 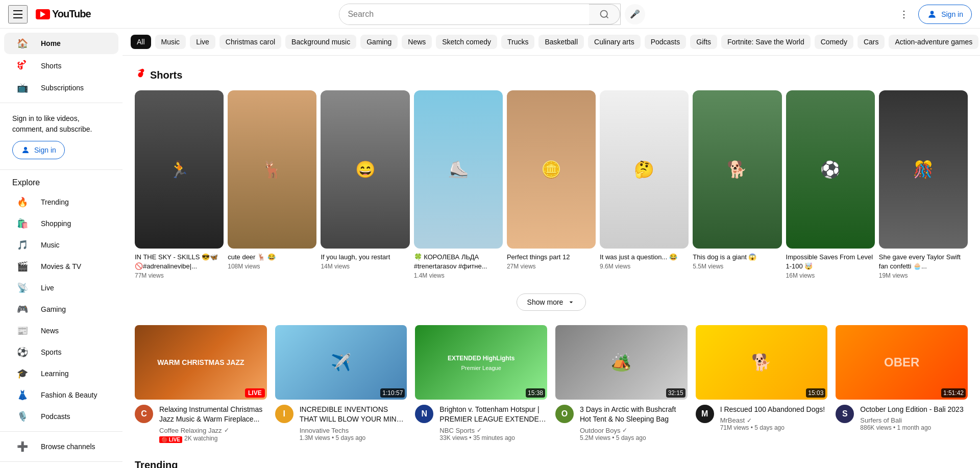 What do you see at coordinates (493, 438) in the screenshot?
I see `video-stats-2: 33K views • 35 minutes ago` at bounding box center [493, 438].